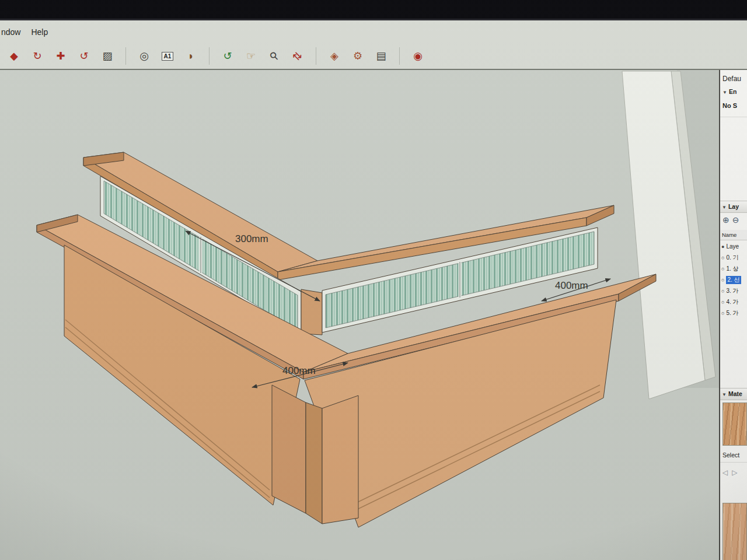 This screenshot has height=560, width=747. I want to click on layer-label: 1. 상, so click(732, 269).